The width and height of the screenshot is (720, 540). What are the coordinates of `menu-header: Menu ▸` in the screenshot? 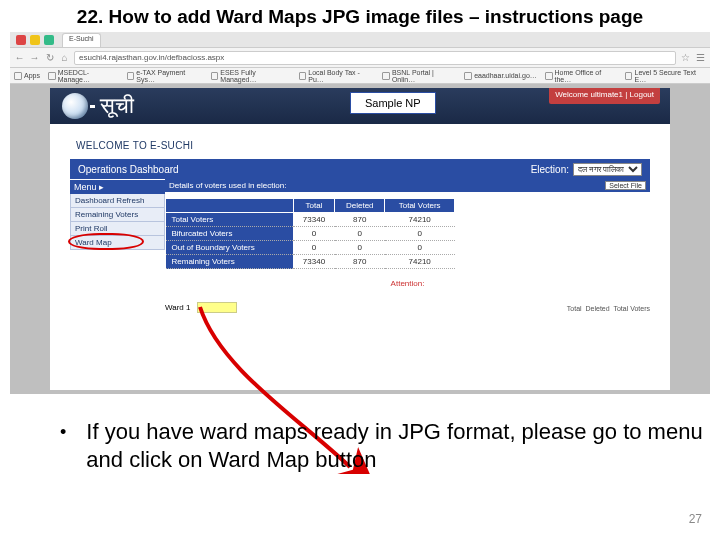 It's located at (118, 186).